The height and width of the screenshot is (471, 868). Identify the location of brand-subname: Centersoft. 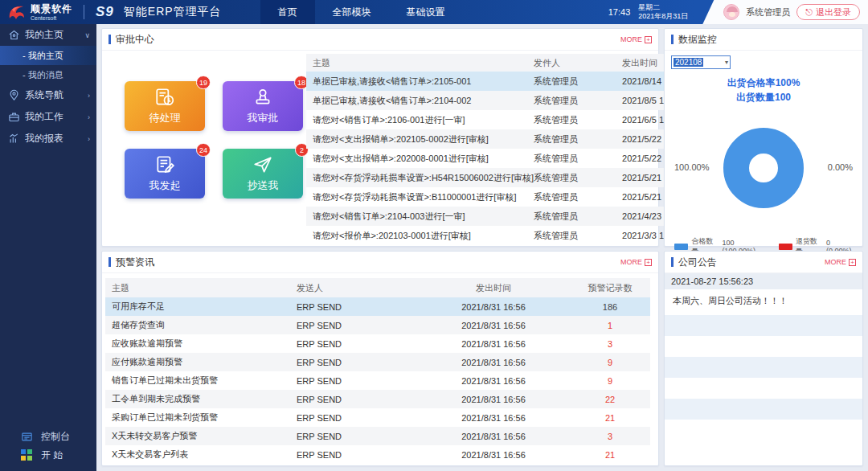
(51, 18).